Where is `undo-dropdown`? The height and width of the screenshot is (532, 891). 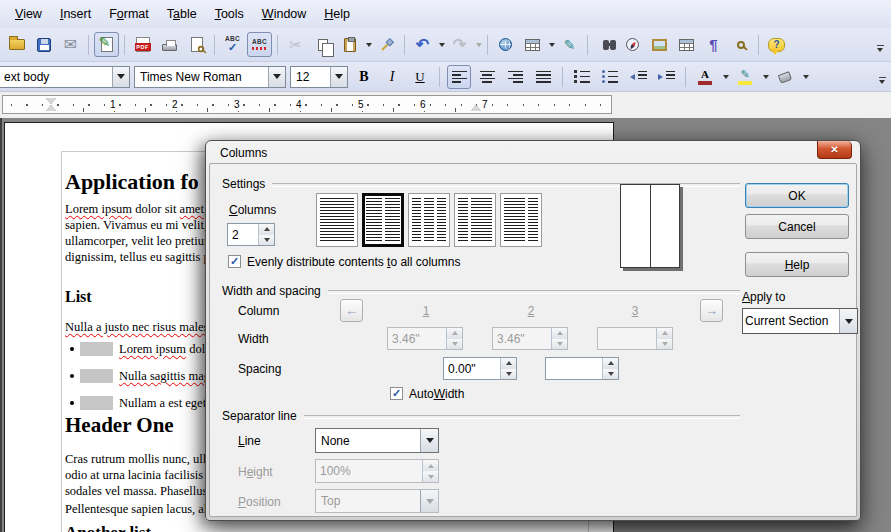 undo-dropdown is located at coordinates (442, 45).